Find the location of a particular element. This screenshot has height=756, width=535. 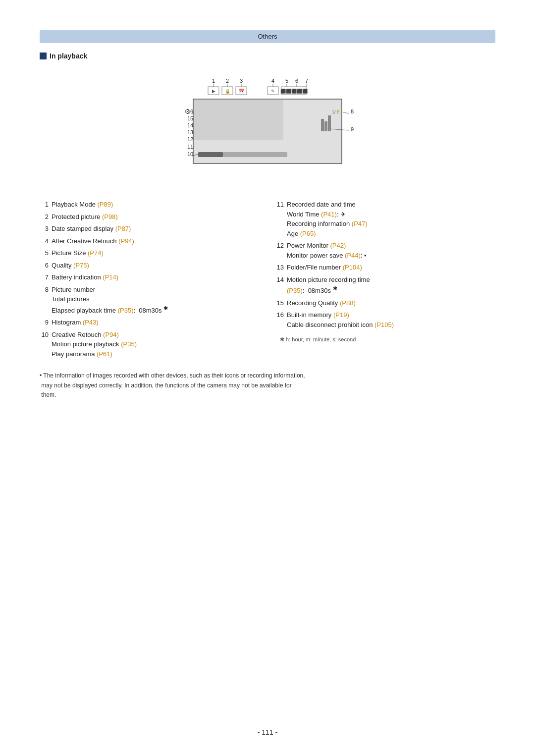

svg-text: 12 is located at coordinates (190, 139).